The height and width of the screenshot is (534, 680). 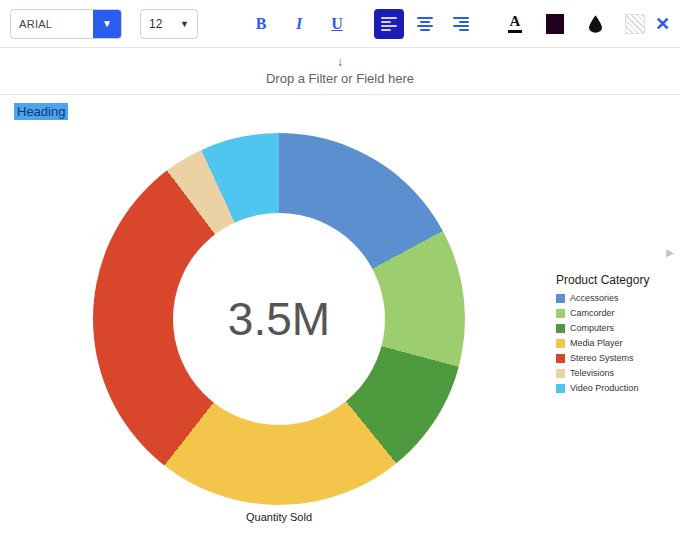 What do you see at coordinates (611, 336) in the screenshot?
I see `chart-legend: Product Category AccessoriesCamcorderCom…` at bounding box center [611, 336].